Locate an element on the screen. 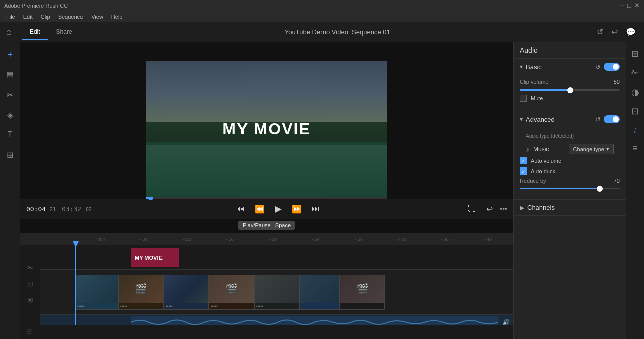 This screenshot has width=644, height=339. timeline-settings-button: ☰ is located at coordinates (29, 332).